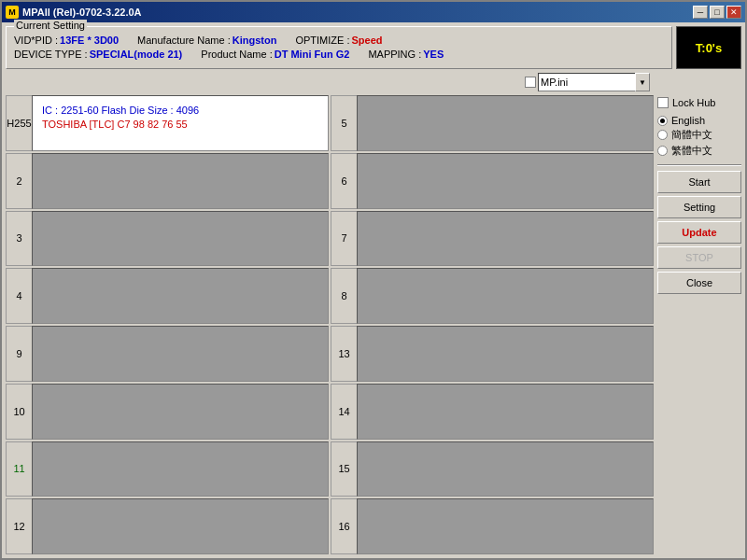 The height and width of the screenshot is (560, 747). I want to click on mp-ini-area: MP.ini ▼, so click(374, 82).